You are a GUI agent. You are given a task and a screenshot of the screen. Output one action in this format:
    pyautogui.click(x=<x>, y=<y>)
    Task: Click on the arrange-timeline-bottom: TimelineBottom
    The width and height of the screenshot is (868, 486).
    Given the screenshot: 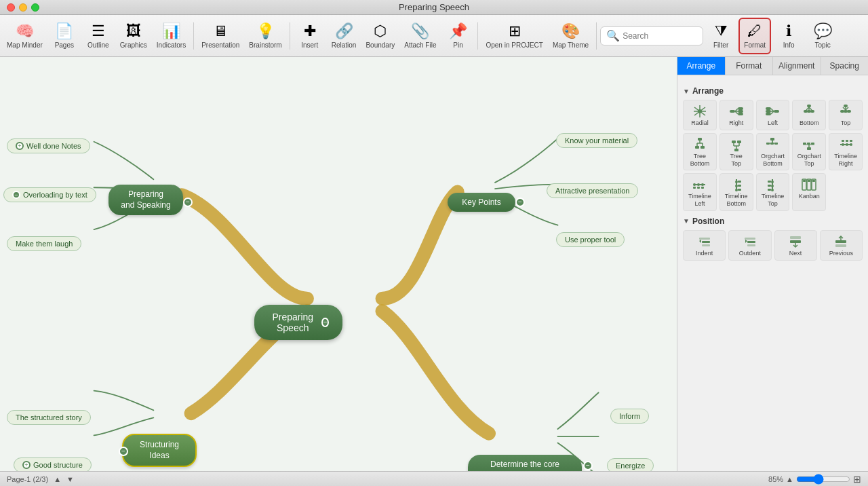 What is the action you would take?
    pyautogui.click(x=736, y=192)
    